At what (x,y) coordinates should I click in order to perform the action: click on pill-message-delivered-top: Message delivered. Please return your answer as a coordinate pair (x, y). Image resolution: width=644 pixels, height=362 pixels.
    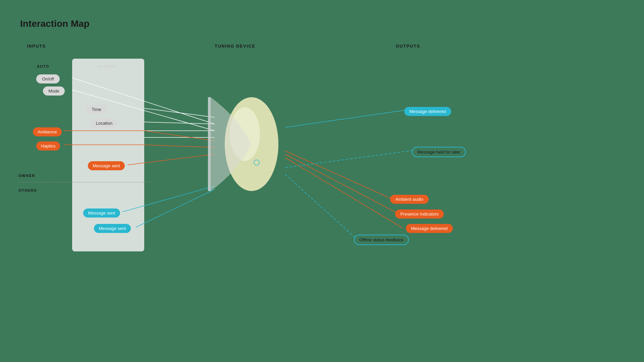
    Looking at the image, I should click on (428, 111).